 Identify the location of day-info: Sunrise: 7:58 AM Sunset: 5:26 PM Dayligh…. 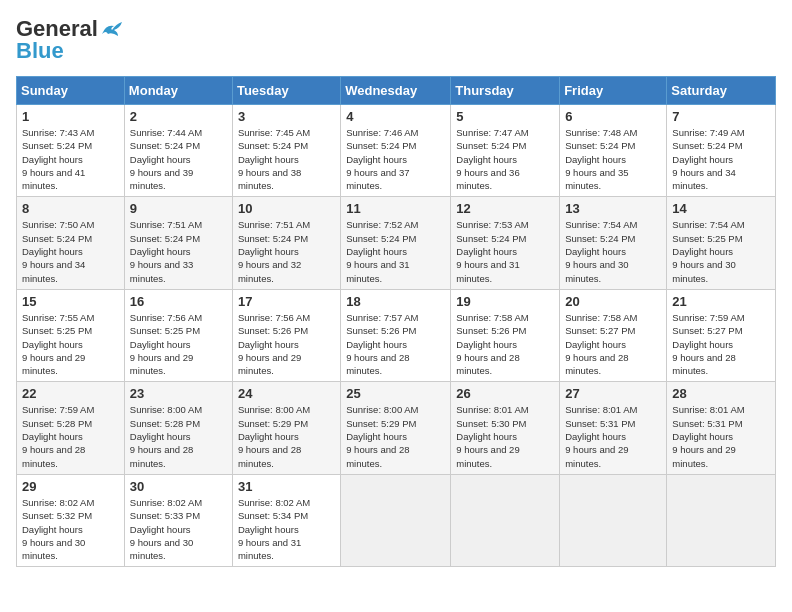
(505, 344).